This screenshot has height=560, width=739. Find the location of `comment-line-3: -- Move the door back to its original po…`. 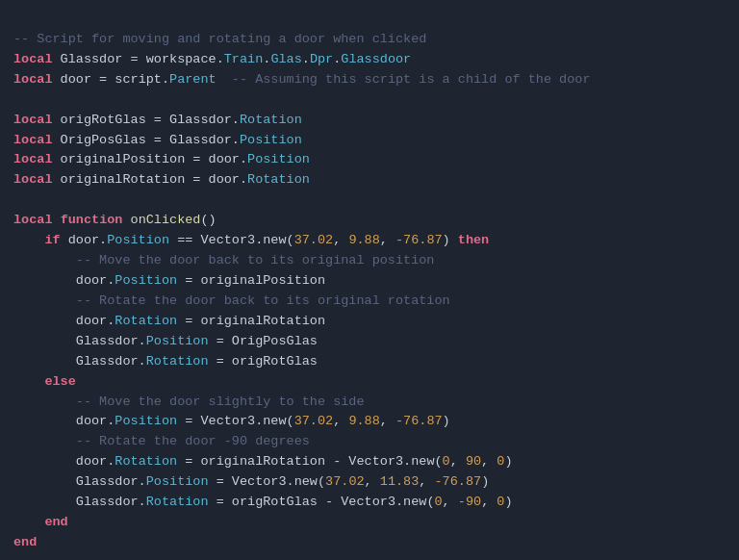

comment-line-3: -- Move the door back to its original po… is located at coordinates (256, 260).